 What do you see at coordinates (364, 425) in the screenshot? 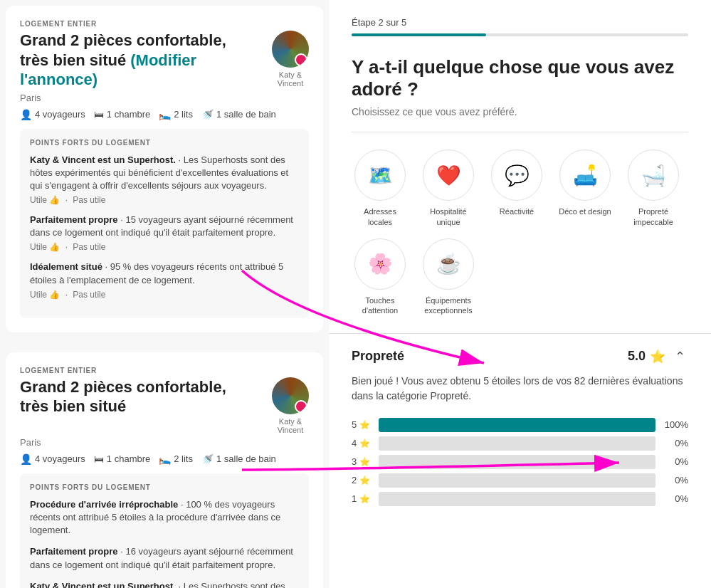
I see `bar-star-5: ⭐` at bounding box center [364, 425].